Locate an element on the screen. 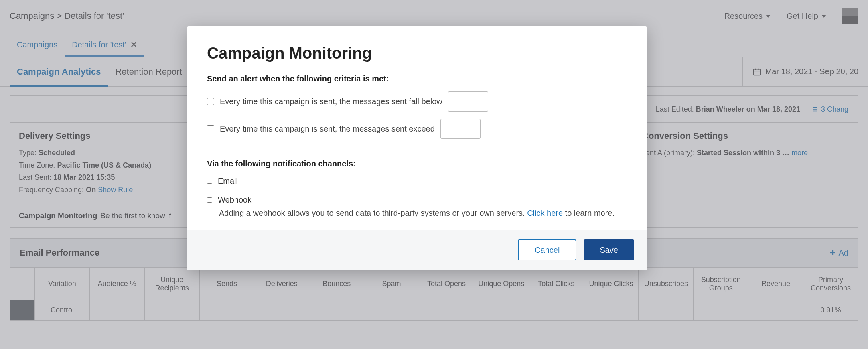  channel-email-label: Email is located at coordinates (228, 181).